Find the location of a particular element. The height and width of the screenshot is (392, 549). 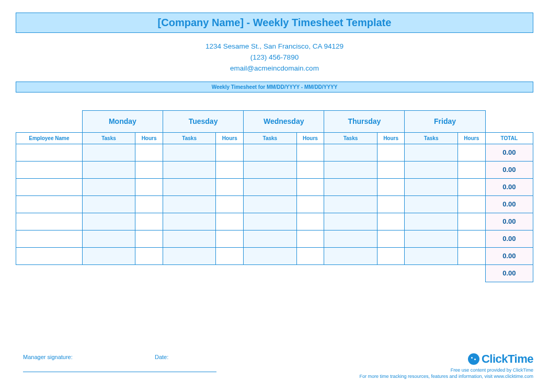

clicktime-logo-icon is located at coordinates (474, 359).